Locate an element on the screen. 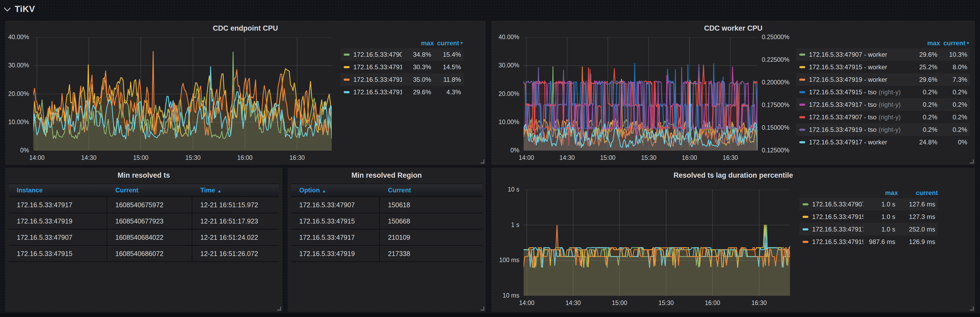 The image size is (980, 317). chart-legend: maxcurrent▼172.16.5.33:4790734.8%15.4%17… is located at coordinates (402, 68).